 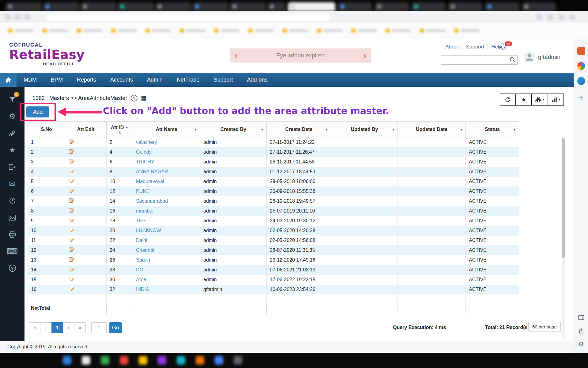 I want to click on add-button: Add, so click(x=38, y=112).